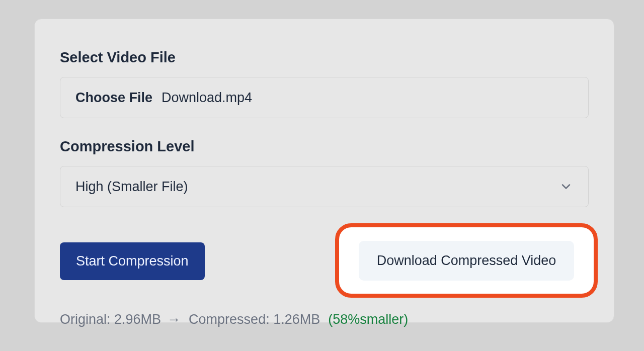  I want to click on reduction-percent-text: (58%smaller), so click(368, 320).